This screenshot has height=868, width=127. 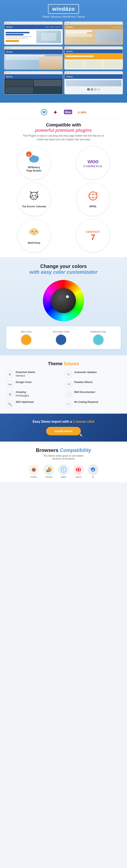 What do you see at coordinates (67, 297) in the screenshot?
I see `color-wheel-dot` at bounding box center [67, 297].